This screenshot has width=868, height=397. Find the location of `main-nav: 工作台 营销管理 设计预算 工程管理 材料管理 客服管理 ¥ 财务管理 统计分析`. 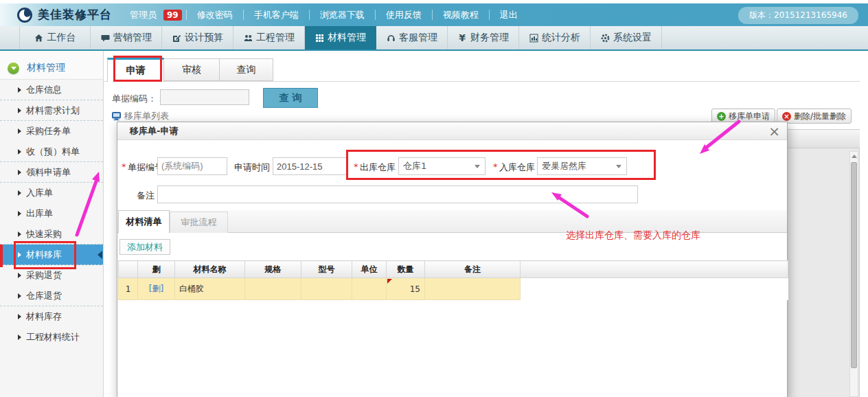

main-nav: 工作台 营销管理 设计预算 工程管理 材料管理 客服管理 ¥ 财务管理 统计分析 is located at coordinates (434, 38).